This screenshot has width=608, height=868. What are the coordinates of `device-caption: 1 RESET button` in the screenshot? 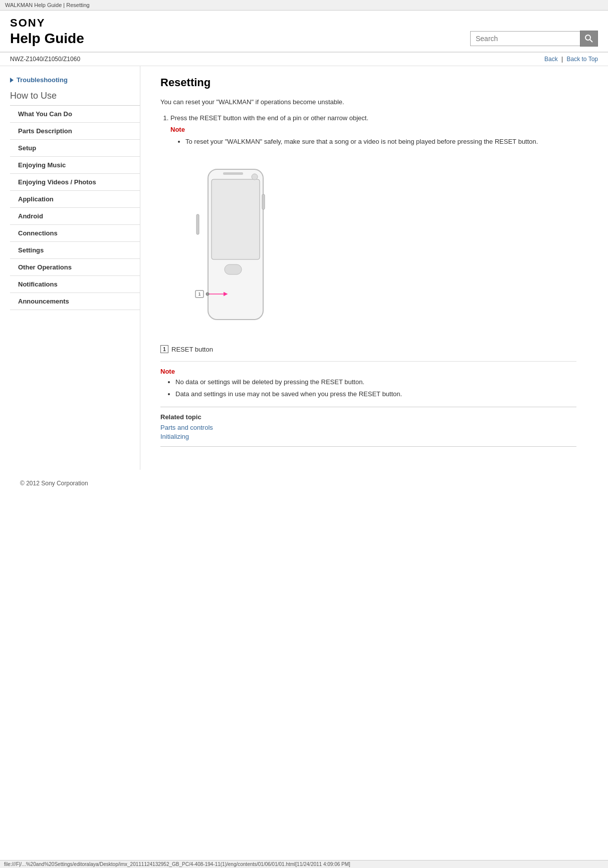 It's located at (368, 349).